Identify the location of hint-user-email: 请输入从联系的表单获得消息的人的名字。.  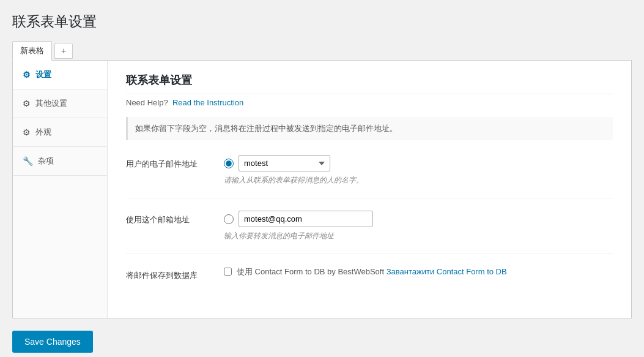
(418, 180).